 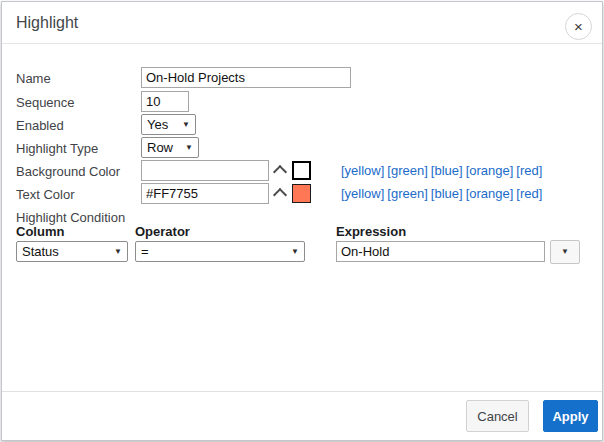 What do you see at coordinates (47, 23) in the screenshot?
I see `dialog-title: Highlight` at bounding box center [47, 23].